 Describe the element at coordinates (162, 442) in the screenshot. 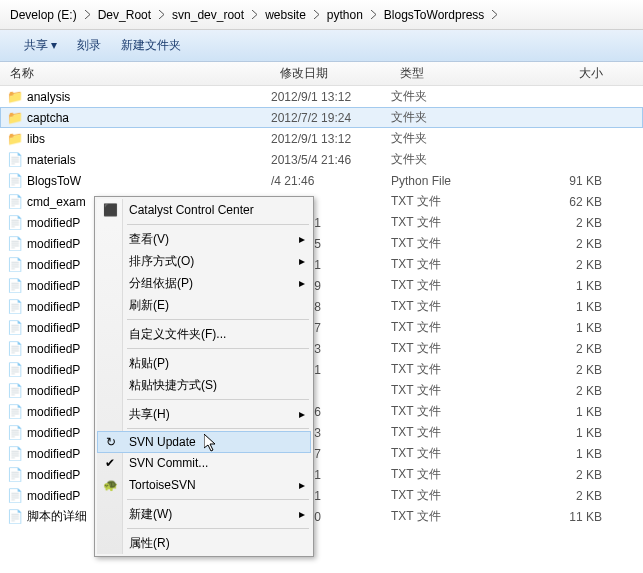

I see `menu-label: SVN Update` at that location.